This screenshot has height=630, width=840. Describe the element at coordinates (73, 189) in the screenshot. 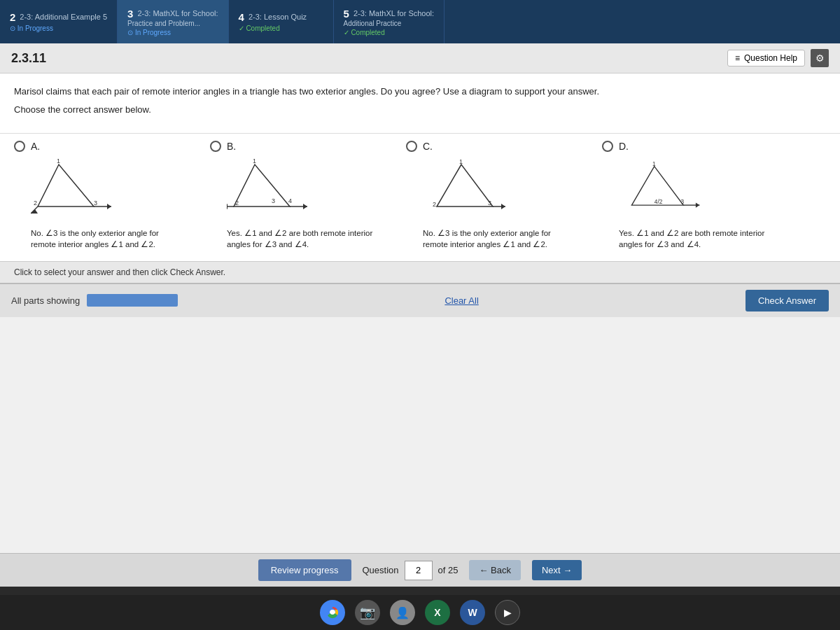

I see `triangle-svg-A: 1 2 3` at that location.